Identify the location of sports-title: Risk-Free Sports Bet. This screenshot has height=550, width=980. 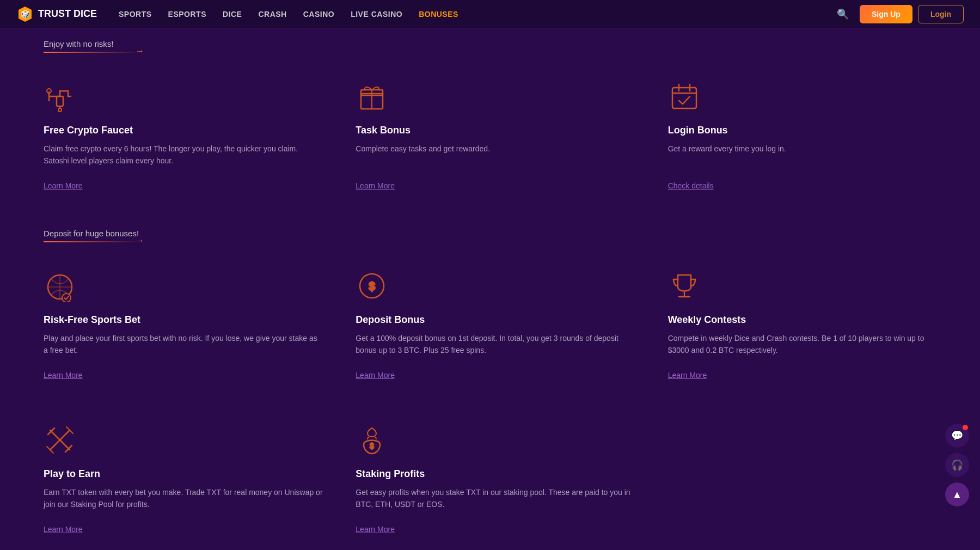
(183, 320).